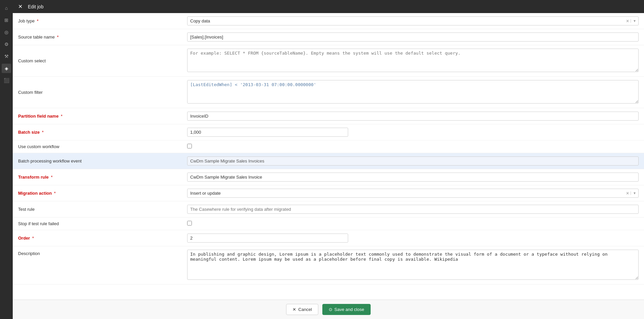  What do you see at coordinates (268, 238) in the screenshot?
I see `order-input` at bounding box center [268, 238].